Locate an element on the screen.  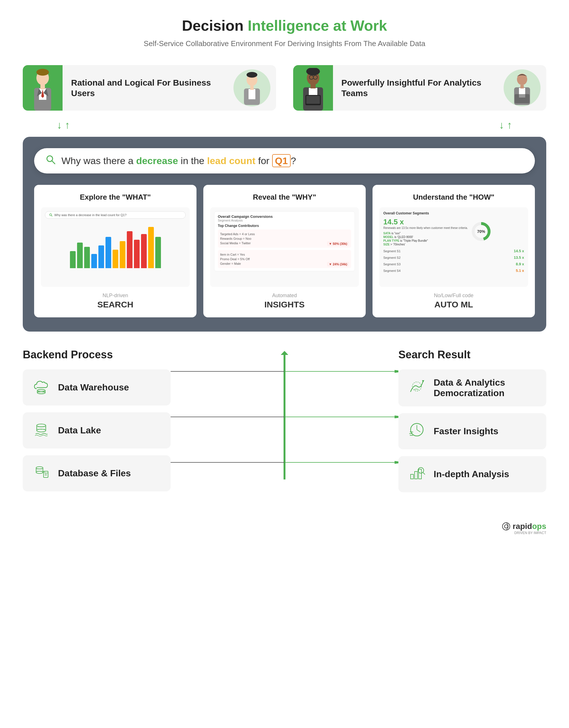
page-title: Decision Intelligence at Work is located at coordinates (285, 25).